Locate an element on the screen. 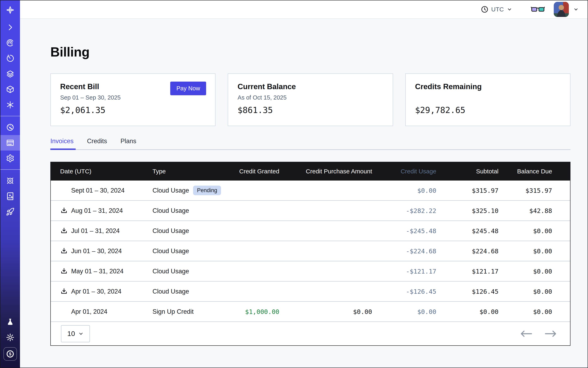  credit-usage-value: -$121.17 is located at coordinates (404, 271).